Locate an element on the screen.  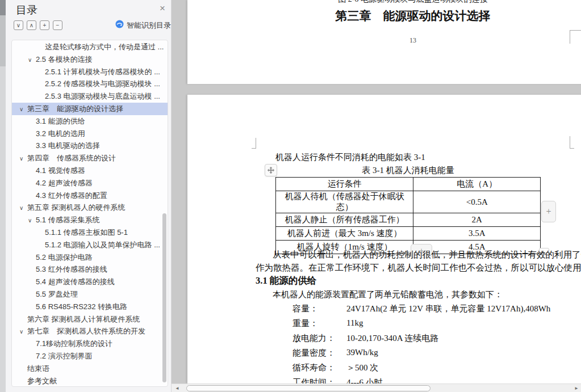
toc-item: 参考文献 is located at coordinates (90, 381).